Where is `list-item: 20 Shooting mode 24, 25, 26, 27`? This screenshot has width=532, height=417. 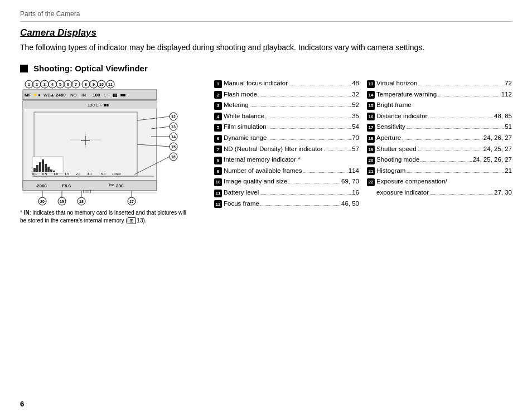 list-item: 20 Shooting mode 24, 25, 26, 27 is located at coordinates (439, 159).